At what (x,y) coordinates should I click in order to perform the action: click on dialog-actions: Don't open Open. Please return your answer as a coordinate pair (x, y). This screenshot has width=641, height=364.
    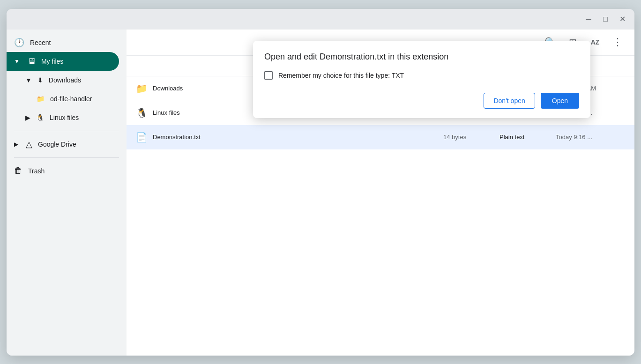
    Looking at the image, I should click on (422, 101).